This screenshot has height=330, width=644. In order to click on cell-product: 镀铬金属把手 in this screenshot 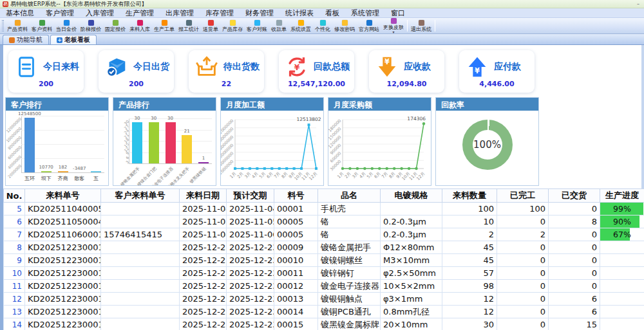, I will do `click(349, 248)`.